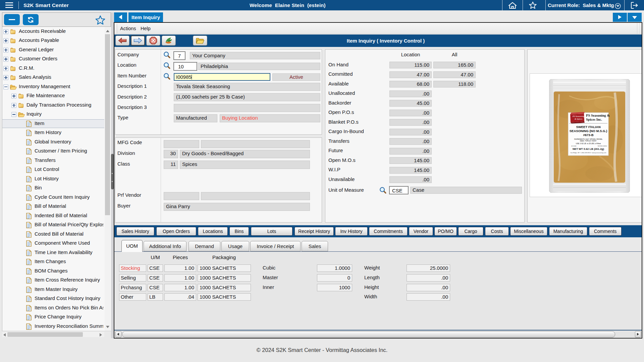 This screenshot has width=644, height=362. What do you see at coordinates (579, 119) in the screenshot?
I see `svg-text: & Spices` at bounding box center [579, 119].